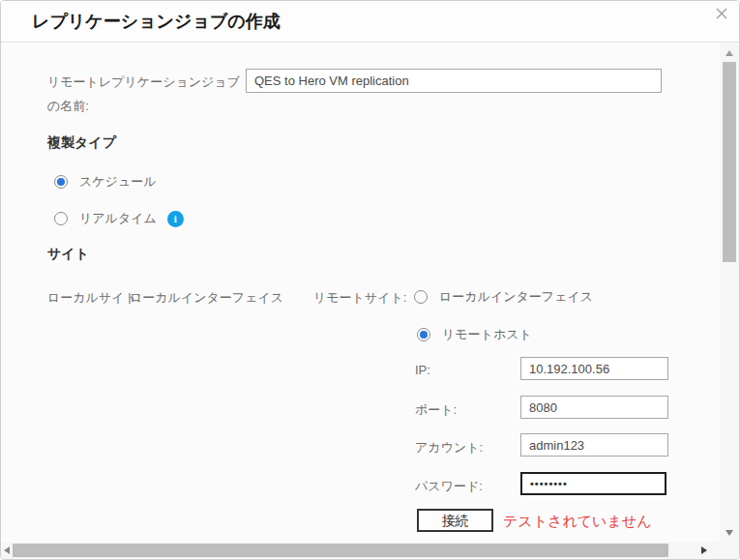  What do you see at coordinates (449, 448) in the screenshot?
I see `account-label: アカウント:` at bounding box center [449, 448].